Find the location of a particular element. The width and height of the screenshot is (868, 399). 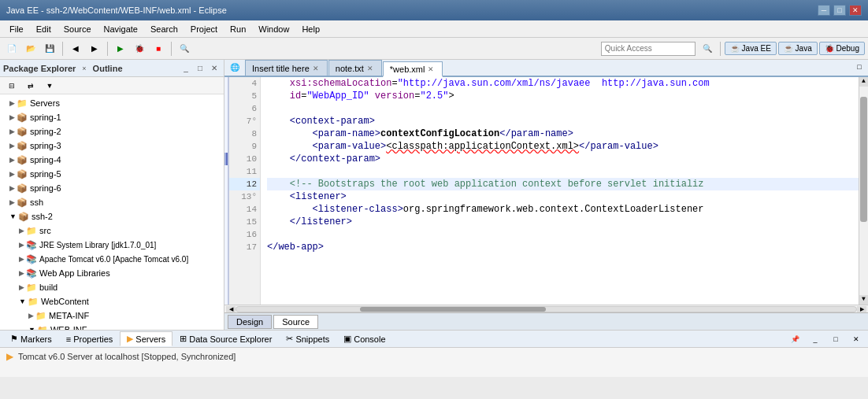

tb-run: ▶ is located at coordinates (121, 49).